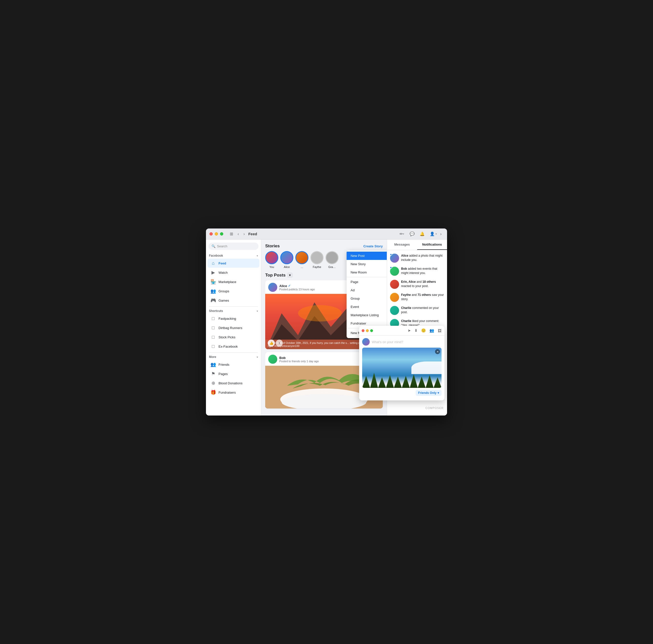 This screenshot has width=653, height=644. What do you see at coordinates (234, 273) in the screenshot?
I see `sidebar-item-watch: ▶ Watch` at bounding box center [234, 273].